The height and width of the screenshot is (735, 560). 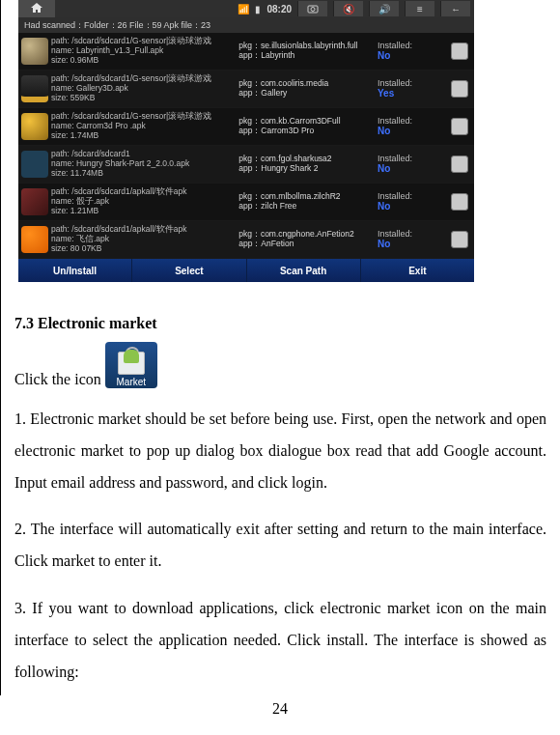 What do you see at coordinates (246, 270) in the screenshot?
I see `bottom-toolbar: Un/Install Select Scan Path Exit` at bounding box center [246, 270].